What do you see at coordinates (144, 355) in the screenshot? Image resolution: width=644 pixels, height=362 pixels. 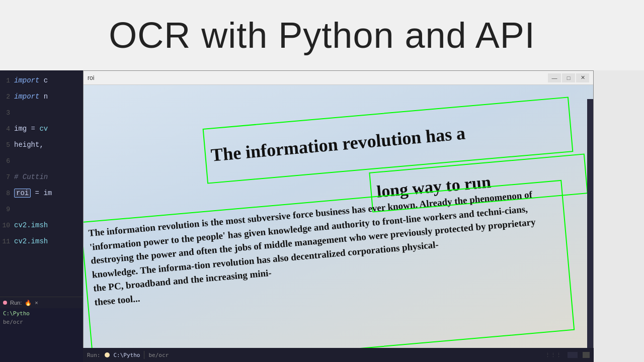 I see `taskbar-separator` at bounding box center [144, 355].